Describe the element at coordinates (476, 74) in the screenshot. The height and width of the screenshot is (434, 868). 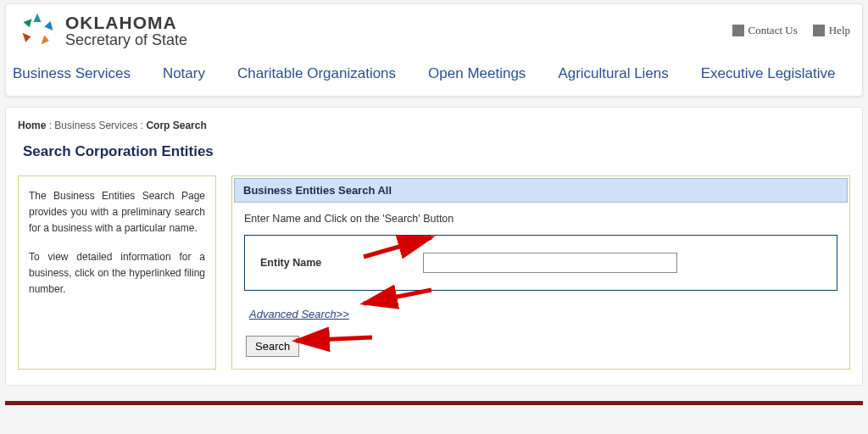
I see `nav-open-meetings: Open Meetings` at that location.